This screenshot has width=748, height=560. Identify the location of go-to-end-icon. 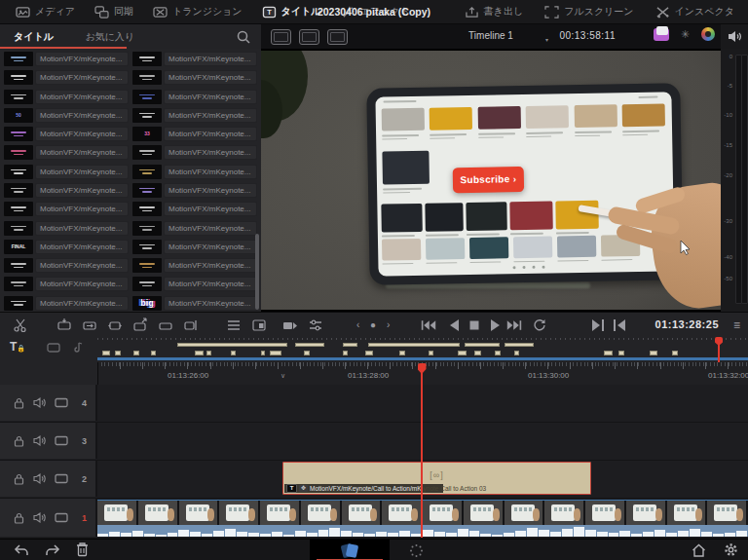
(514, 325).